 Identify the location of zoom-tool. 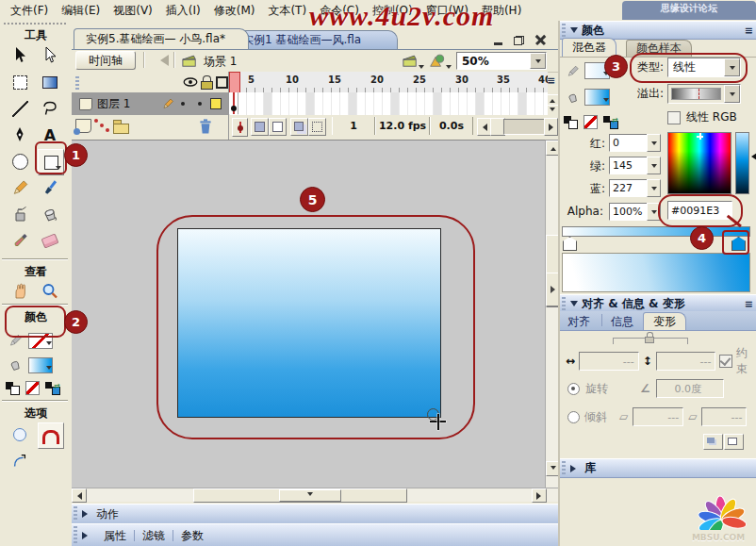
(50, 291).